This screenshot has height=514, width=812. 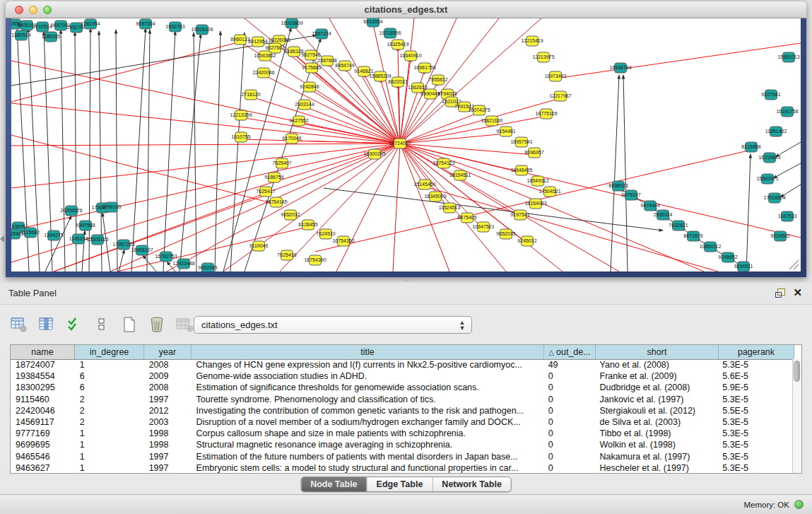 I want to click on graph-node: 19218596, so click(x=390, y=33).